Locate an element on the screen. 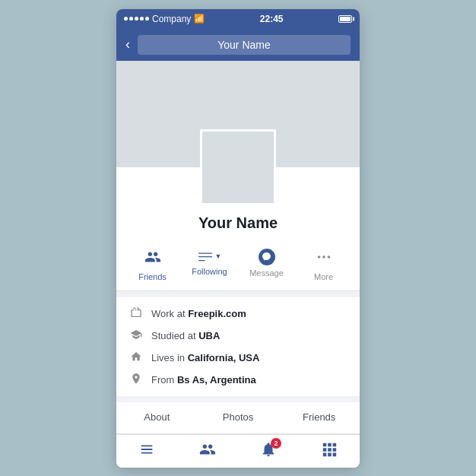  dot3 is located at coordinates (137, 18).